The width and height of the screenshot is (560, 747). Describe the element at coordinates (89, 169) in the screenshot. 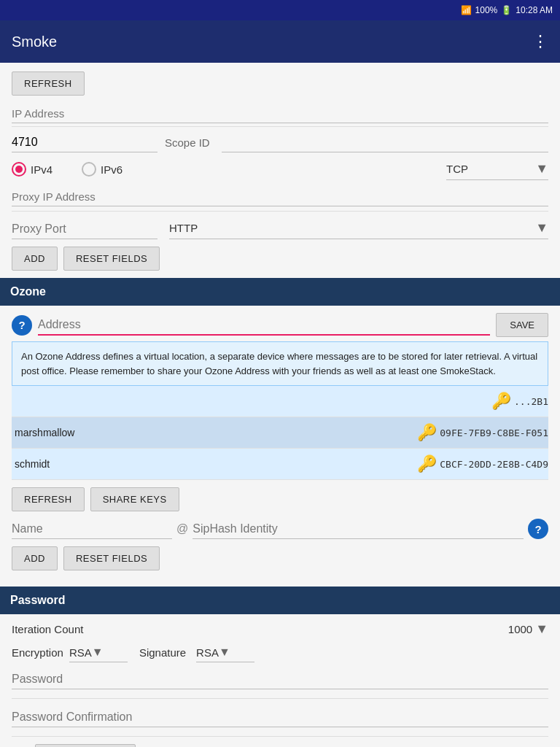

I see `ipv6-radio-circle` at that location.